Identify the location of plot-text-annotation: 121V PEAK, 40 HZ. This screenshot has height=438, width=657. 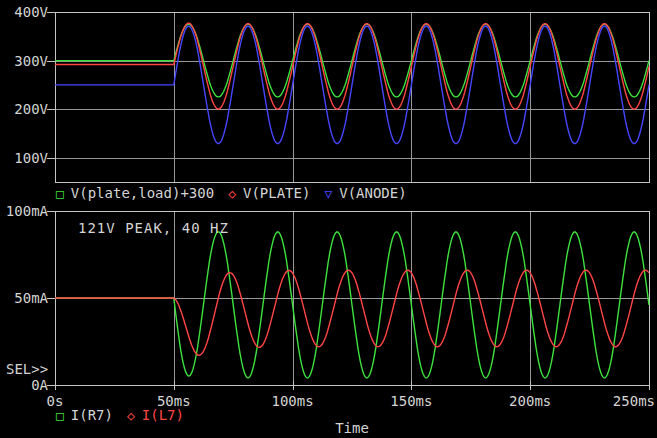
(154, 228).